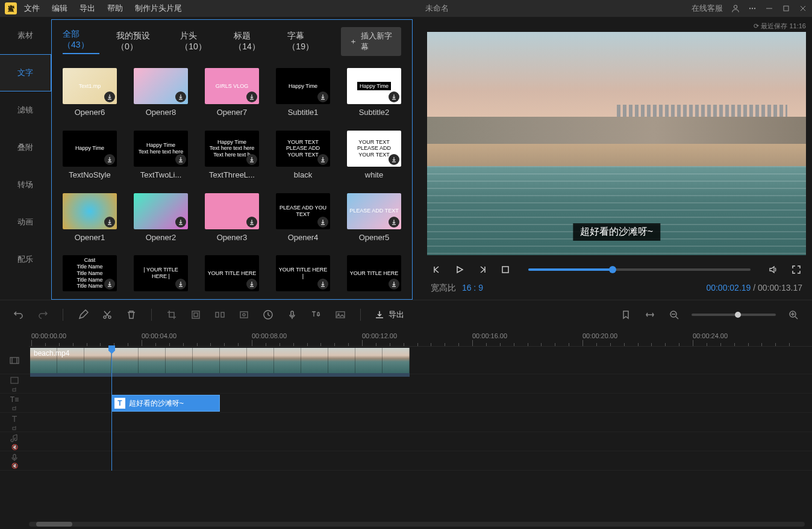  Describe the element at coordinates (626, 315) in the screenshot. I see `marker-icon` at that location.